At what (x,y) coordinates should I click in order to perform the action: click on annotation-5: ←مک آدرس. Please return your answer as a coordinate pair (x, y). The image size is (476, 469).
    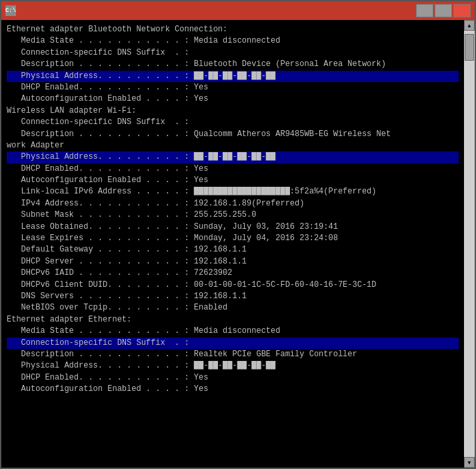
    Looking at the image, I should click on (429, 423).